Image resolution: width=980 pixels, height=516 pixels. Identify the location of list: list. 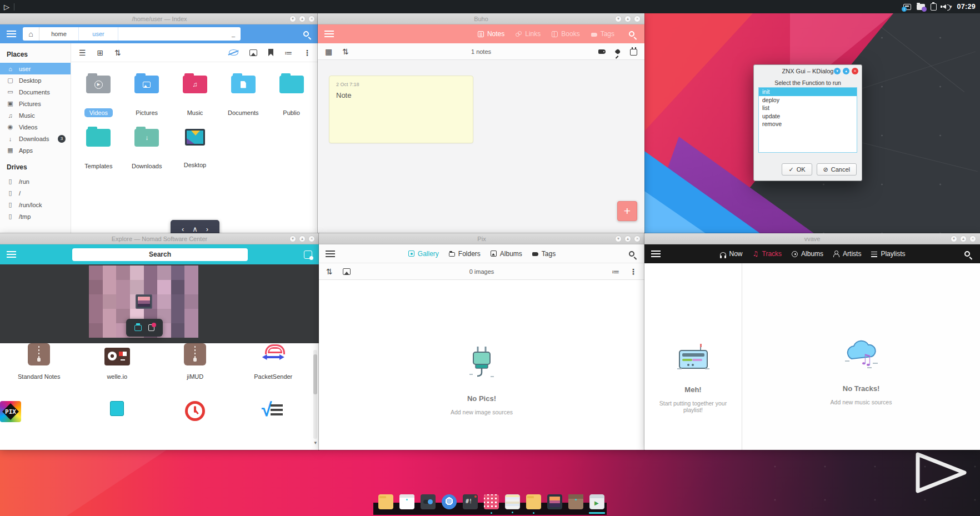
(808, 108).